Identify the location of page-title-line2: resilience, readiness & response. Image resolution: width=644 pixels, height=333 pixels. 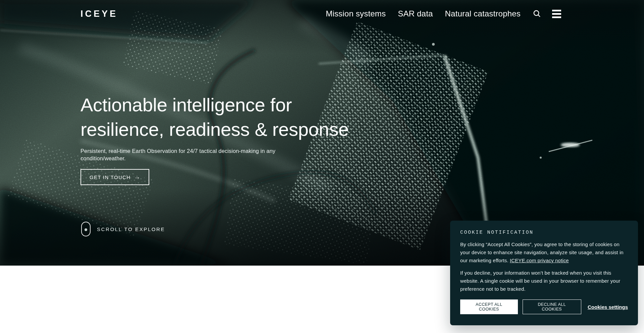
(215, 129).